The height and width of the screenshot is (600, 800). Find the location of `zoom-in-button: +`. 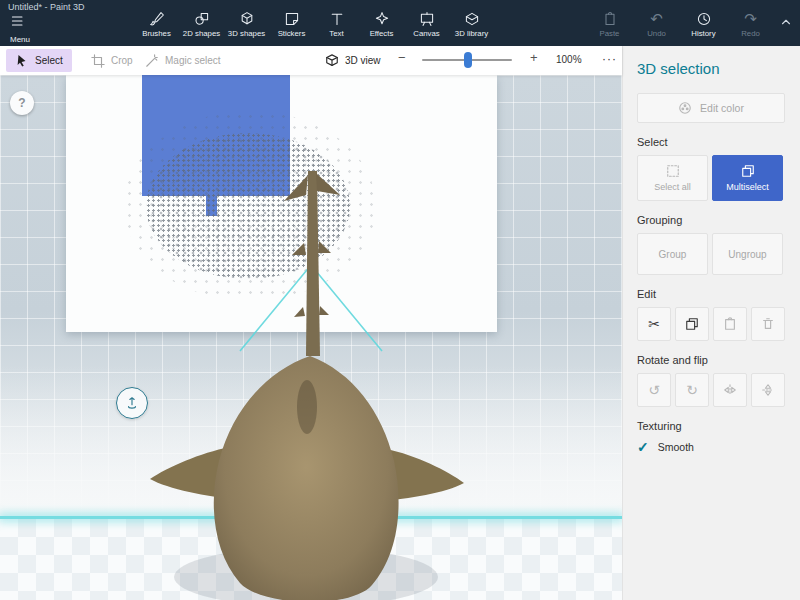

zoom-in-button: + is located at coordinates (534, 58).